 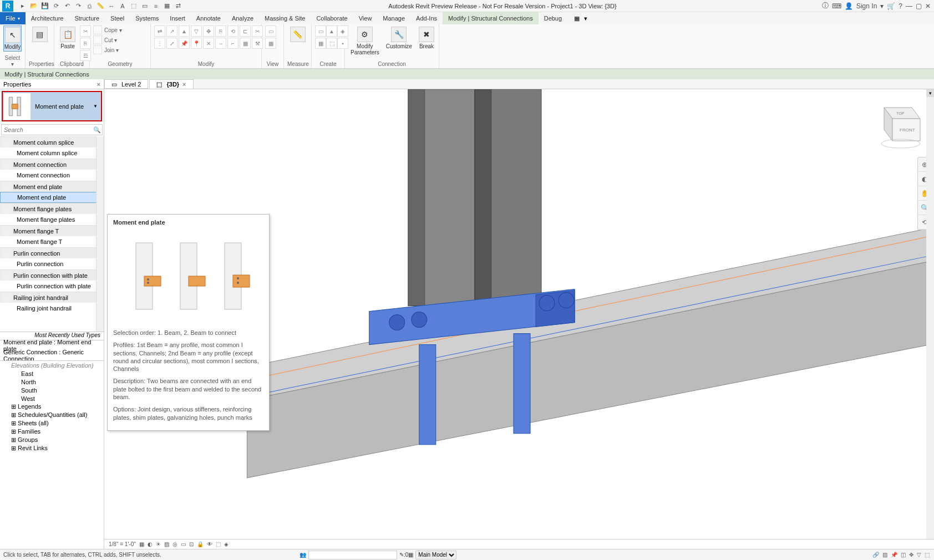 What do you see at coordinates (885, 554) in the screenshot?
I see `select-underlay-icon: ▨` at bounding box center [885, 554].